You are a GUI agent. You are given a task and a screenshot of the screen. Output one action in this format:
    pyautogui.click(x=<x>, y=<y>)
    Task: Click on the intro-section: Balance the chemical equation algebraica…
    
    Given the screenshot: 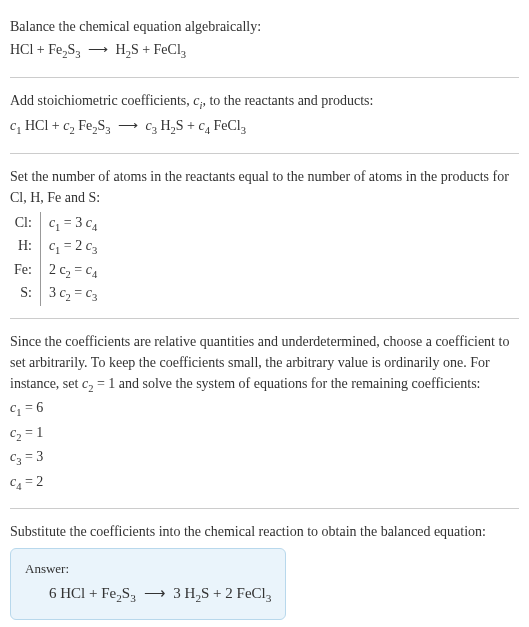 What is the action you would take?
    pyautogui.click(x=264, y=40)
    